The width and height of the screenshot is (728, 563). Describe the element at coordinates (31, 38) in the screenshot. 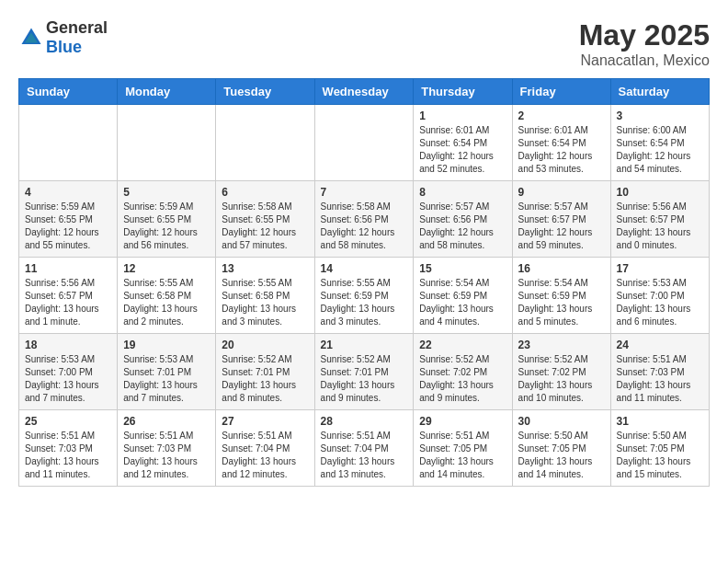

I see `logo-icon` at that location.